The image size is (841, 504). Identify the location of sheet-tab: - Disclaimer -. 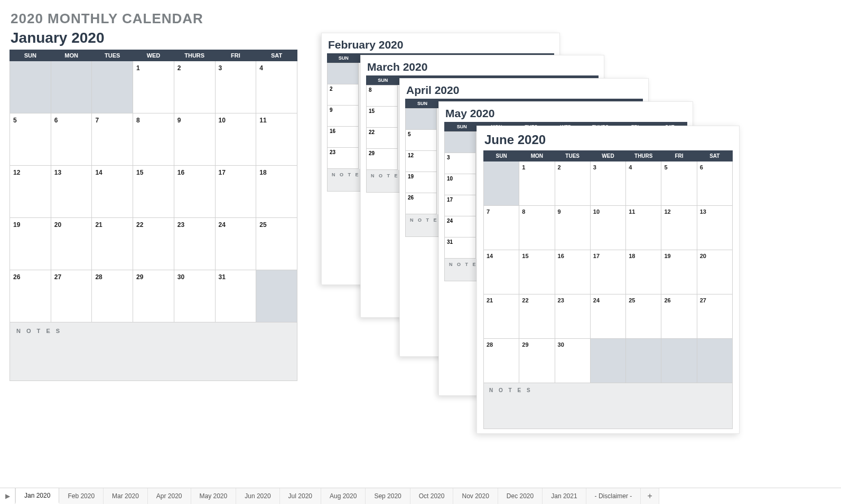
(614, 496).